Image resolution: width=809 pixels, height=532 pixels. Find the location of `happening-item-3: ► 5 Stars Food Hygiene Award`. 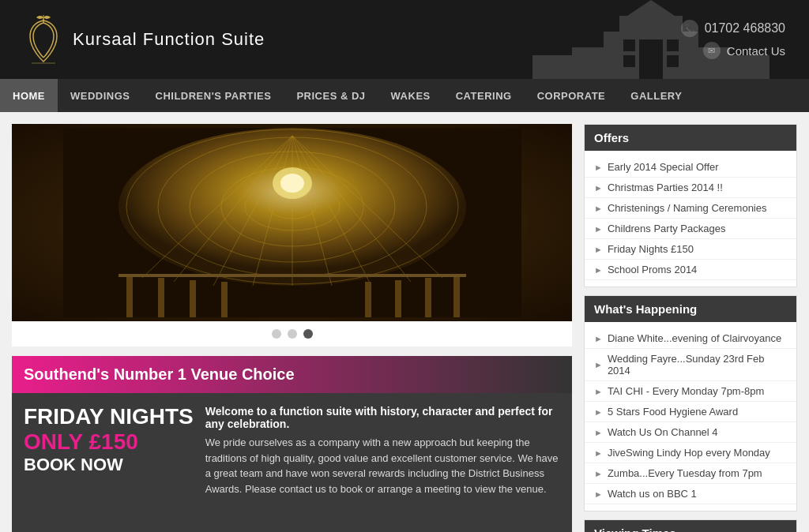

happening-item-3: ► 5 Stars Food Hygiene Award is located at coordinates (690, 412).